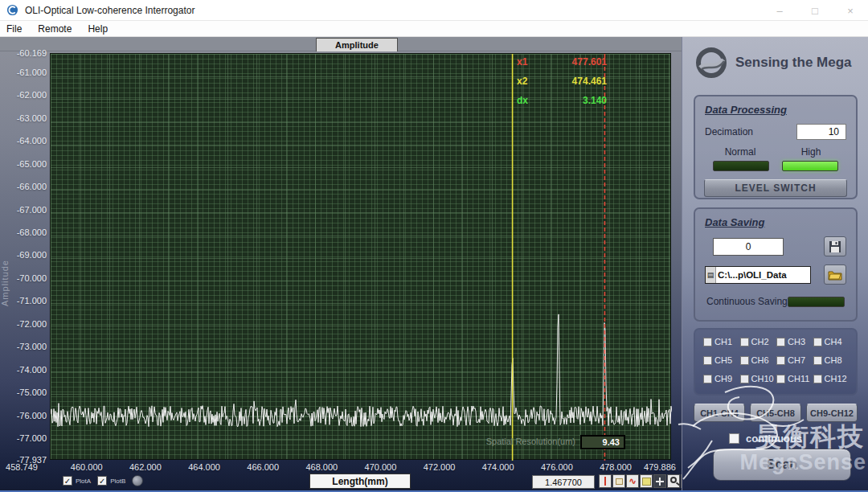 This screenshot has width=868, height=492. I want to click on channel-checkbox-ch5, so click(707, 360).